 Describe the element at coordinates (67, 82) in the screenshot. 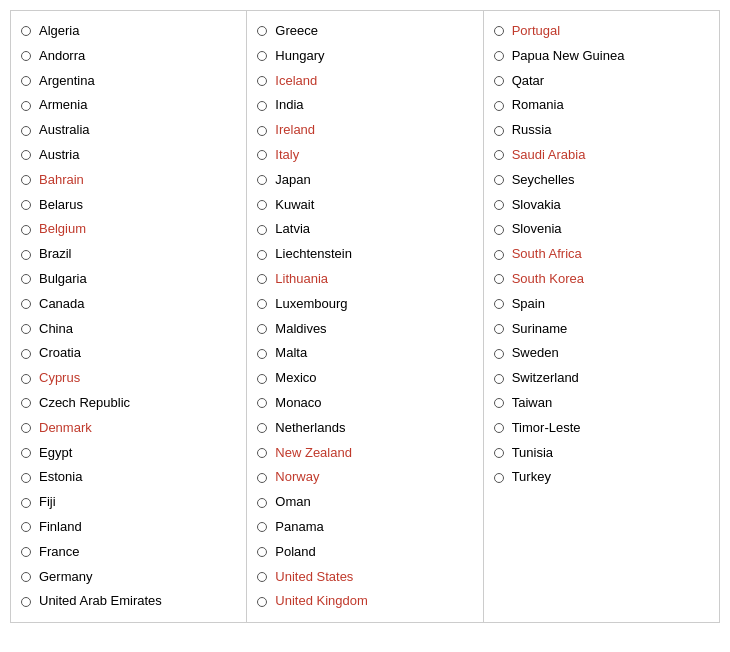

I see `country-name: Argentina` at that location.